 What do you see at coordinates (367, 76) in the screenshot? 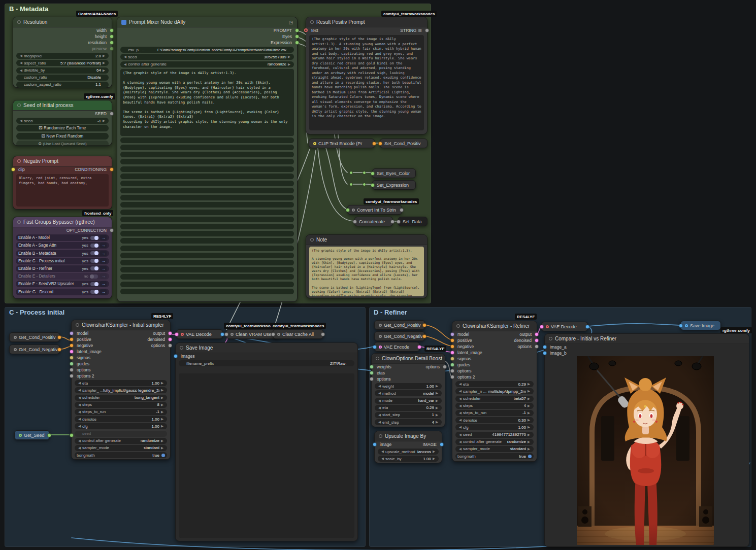
I see `result-positiv-prompt-node: Result Positiv Prompt text STRING ▦ (The…` at bounding box center [367, 76].